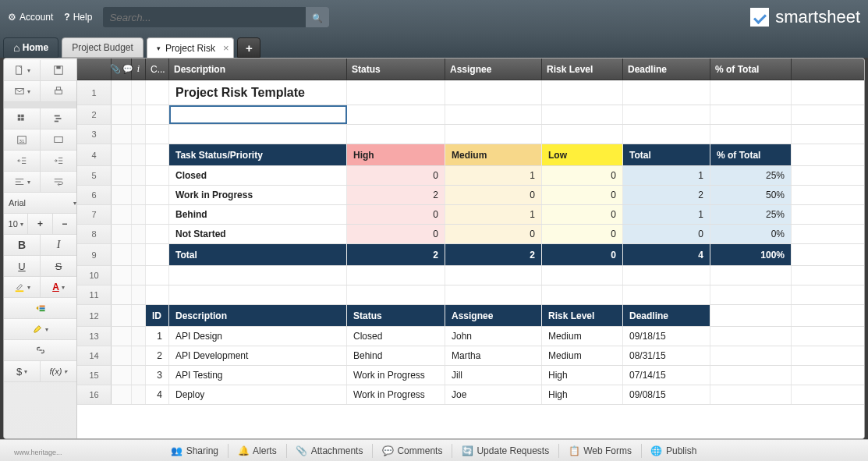 Image resolution: width=868 pixels, height=461 pixels. Describe the element at coordinates (22, 287) in the screenshot. I see `fill-color-button: ▾` at that location.